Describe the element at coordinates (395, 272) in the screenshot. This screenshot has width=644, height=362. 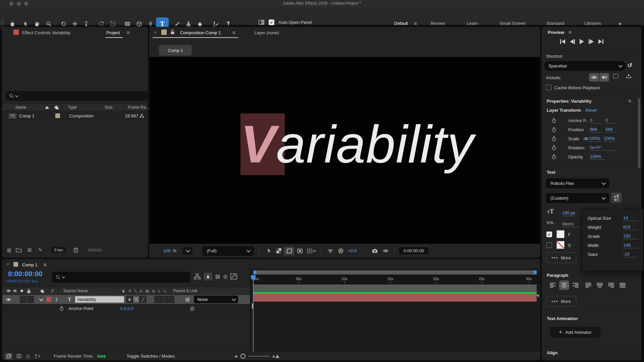
I see `timeline-navigator-bar` at that location.